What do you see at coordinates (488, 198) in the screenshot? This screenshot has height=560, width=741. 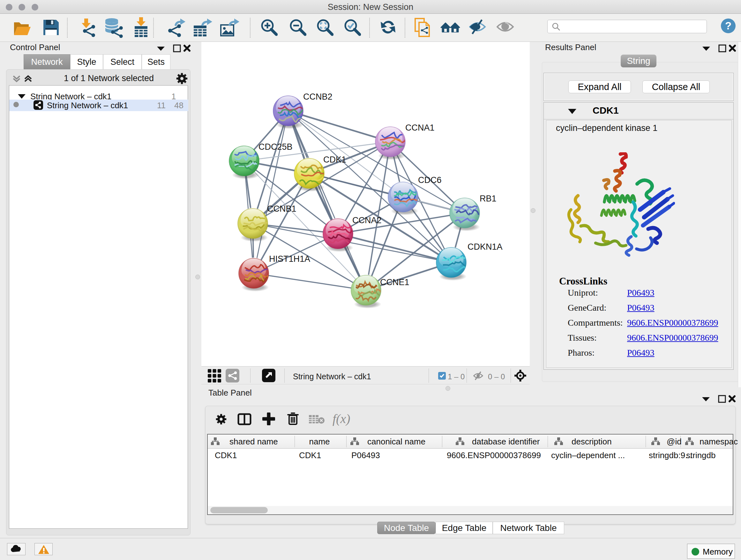 I see `svg-text: RB1` at bounding box center [488, 198].